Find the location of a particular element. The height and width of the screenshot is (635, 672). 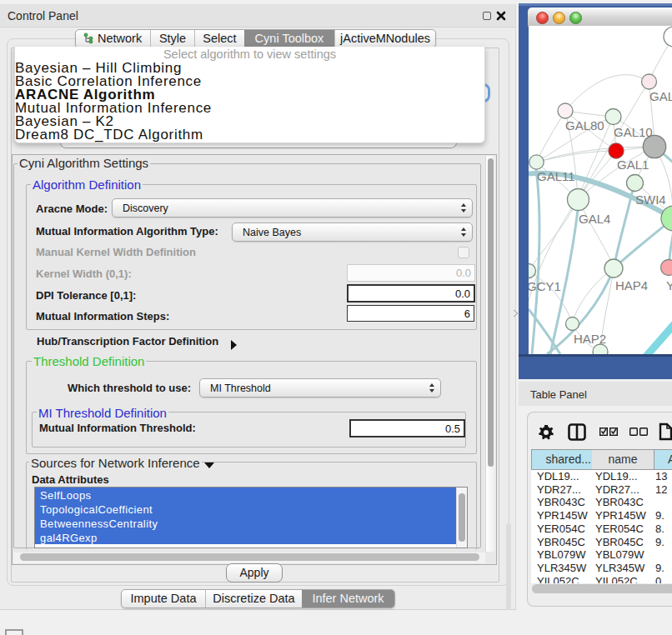

svg-text: GAL4 is located at coordinates (594, 218).